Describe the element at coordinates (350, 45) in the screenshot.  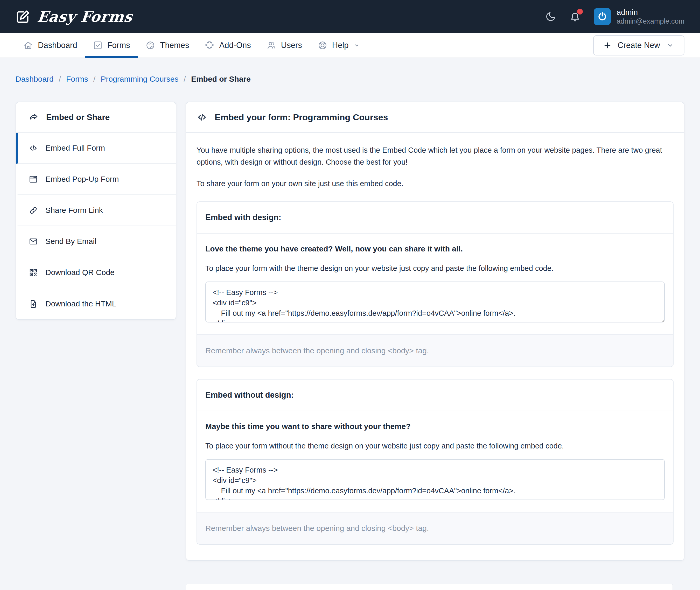
I see `main-nav: Dashboard Forms Themes Add-Ons Users` at that location.